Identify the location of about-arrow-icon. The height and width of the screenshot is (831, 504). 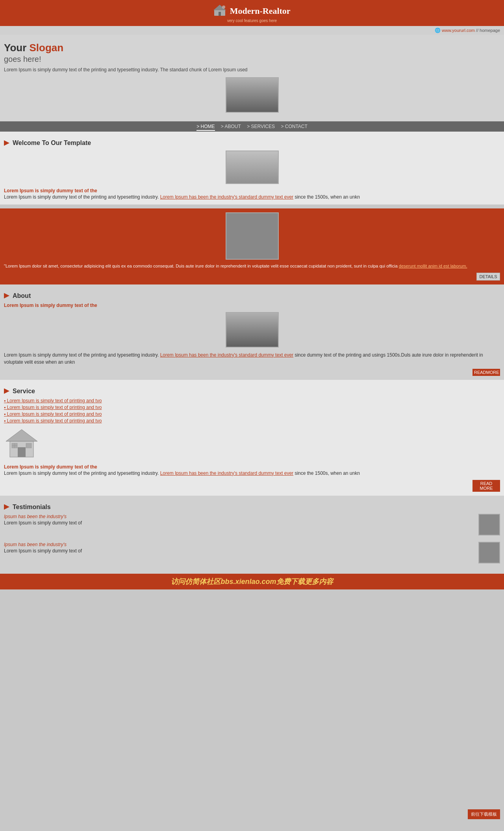
(7, 296).